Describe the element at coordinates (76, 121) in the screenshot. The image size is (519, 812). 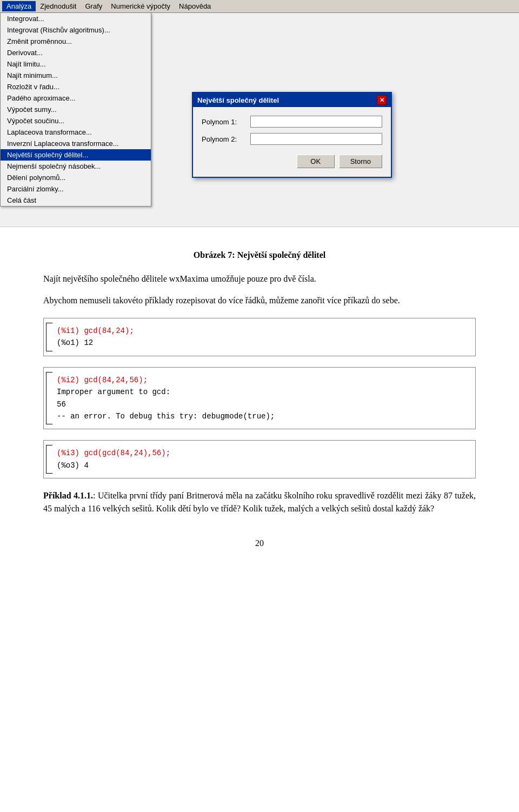
I see `menu-item-vypocet-soucinu: Výpočet součinu...` at that location.